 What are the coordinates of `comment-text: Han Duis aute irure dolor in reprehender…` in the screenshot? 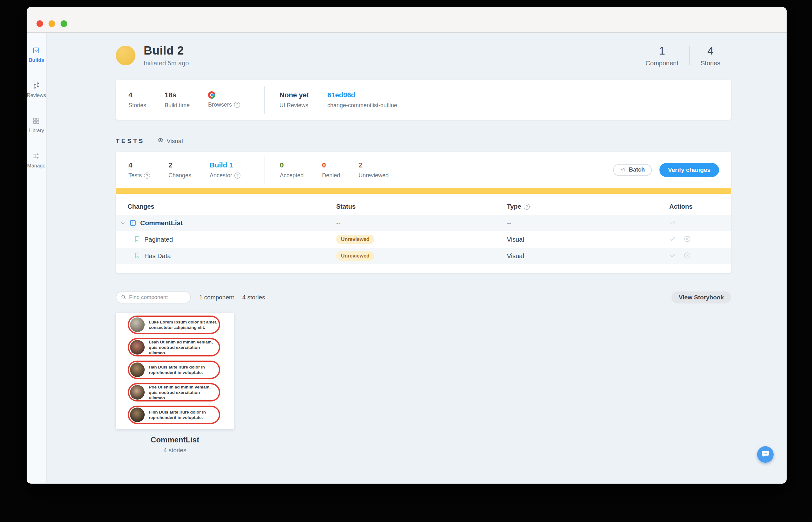 It's located at (184, 370).